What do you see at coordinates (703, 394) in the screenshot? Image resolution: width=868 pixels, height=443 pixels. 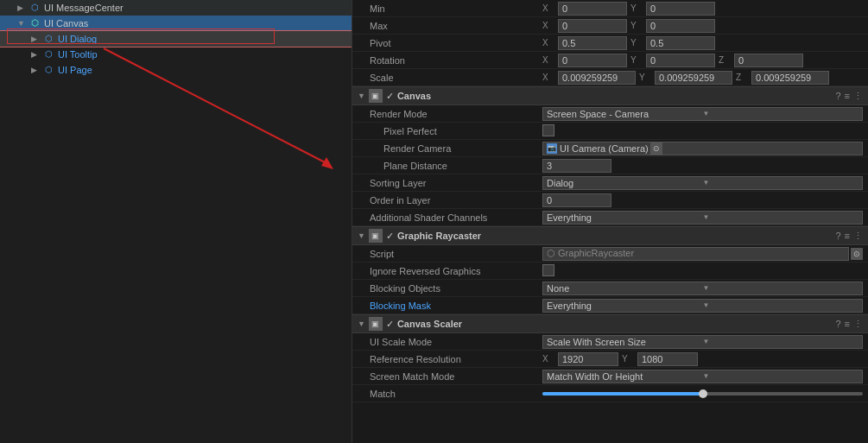 I see `match-slider-thumb` at bounding box center [703, 394].